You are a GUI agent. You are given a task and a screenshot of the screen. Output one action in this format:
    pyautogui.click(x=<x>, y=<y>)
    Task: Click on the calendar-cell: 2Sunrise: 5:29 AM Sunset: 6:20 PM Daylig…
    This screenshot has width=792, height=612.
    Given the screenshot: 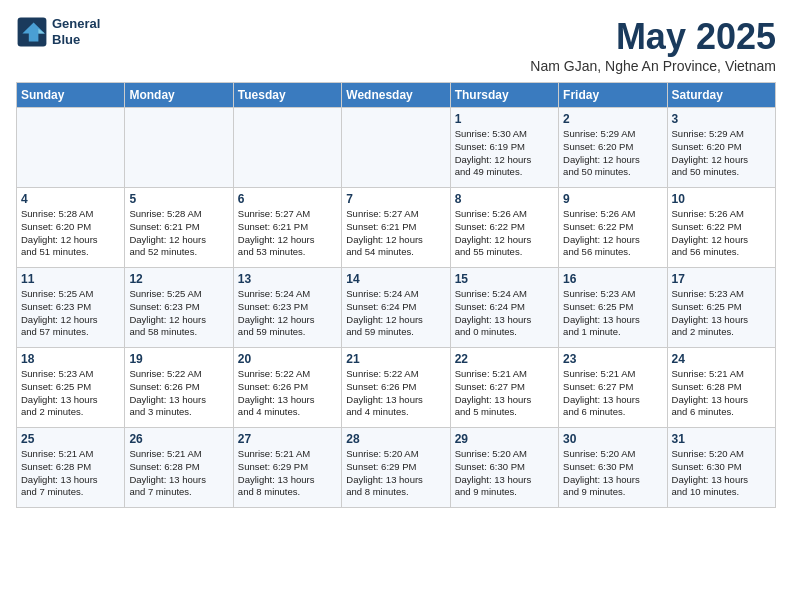 What is the action you would take?
    pyautogui.click(x=613, y=148)
    